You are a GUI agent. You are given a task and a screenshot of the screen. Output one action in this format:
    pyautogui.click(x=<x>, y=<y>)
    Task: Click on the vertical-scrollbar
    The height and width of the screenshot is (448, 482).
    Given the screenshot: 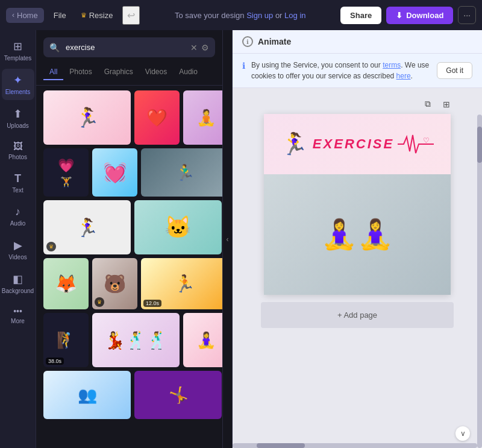 What is the action you would take?
    pyautogui.click(x=480, y=281)
    